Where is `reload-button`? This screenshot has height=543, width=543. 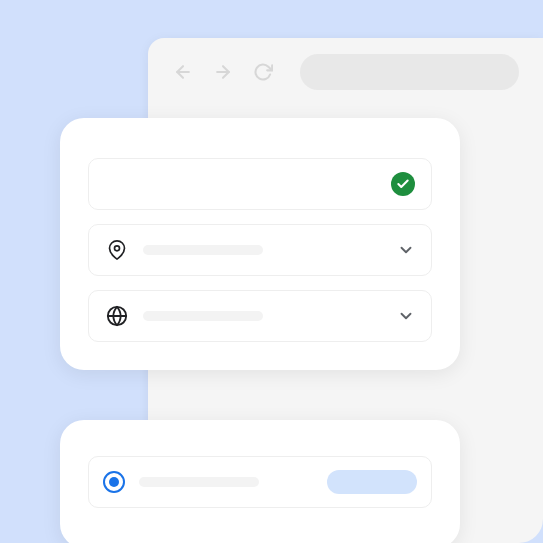
reload-button is located at coordinates (263, 72).